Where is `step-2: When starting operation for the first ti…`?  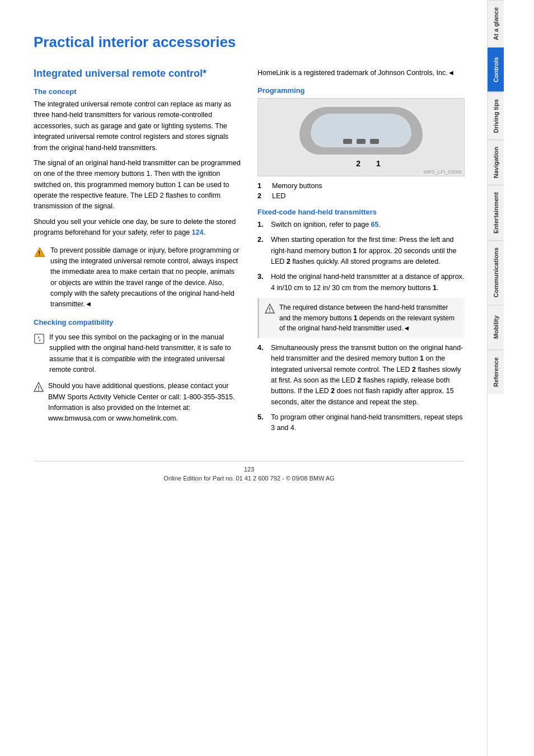 step-2: When starting operation for the first ti… is located at coordinates (361, 251).